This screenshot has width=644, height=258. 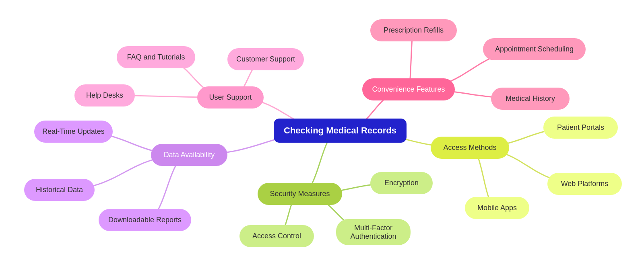 What do you see at coordinates (189, 155) in the screenshot?
I see `node-label-data_availability: Data Availability` at bounding box center [189, 155].